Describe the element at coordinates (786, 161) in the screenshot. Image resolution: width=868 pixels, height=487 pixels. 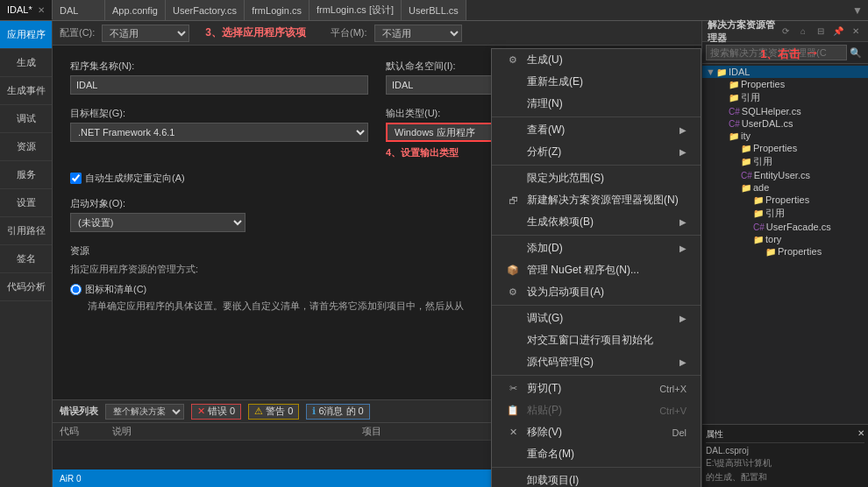
I see `tree-item-refs2: 📁 引用` at that location.